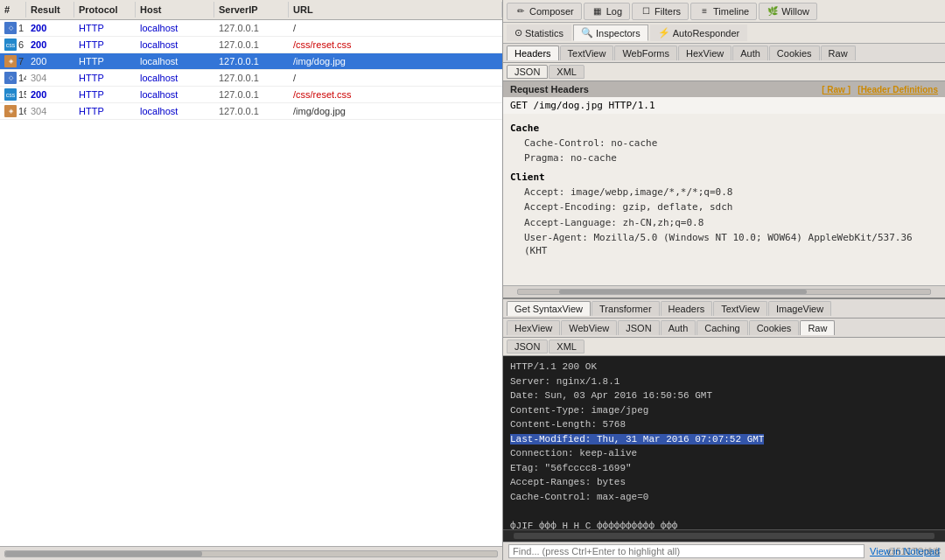 The image size is (945, 560). Describe the element at coordinates (105, 10) in the screenshot. I see `col-protocol: Protocol` at that location.